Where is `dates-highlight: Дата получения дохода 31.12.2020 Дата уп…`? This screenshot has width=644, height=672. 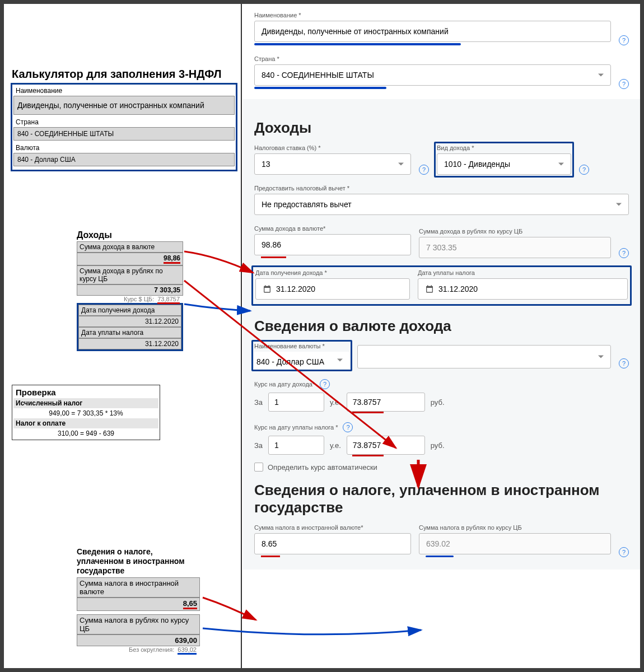 dates-highlight: Дата получения дохода 31.12.2020 Дата уп… is located at coordinates (130, 327).